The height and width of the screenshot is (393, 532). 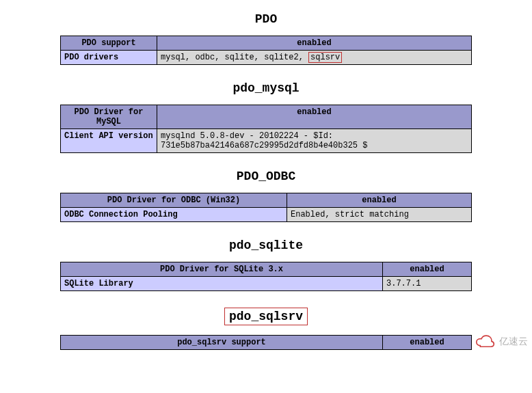 I want to click on table-pdo-mysql: PDO Driver for MySQL enabled Client API …, so click(x=266, y=128).